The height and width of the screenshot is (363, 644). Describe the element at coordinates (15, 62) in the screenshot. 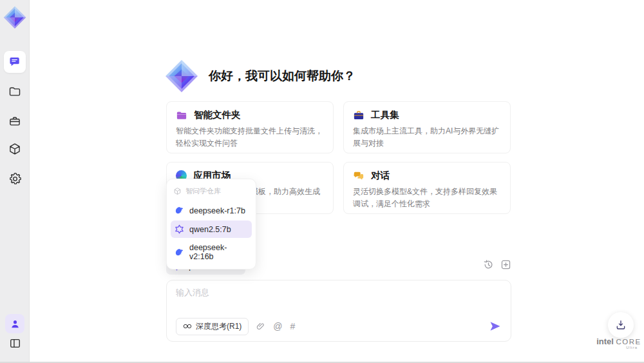

I see `sidebar-item-chat` at that location.